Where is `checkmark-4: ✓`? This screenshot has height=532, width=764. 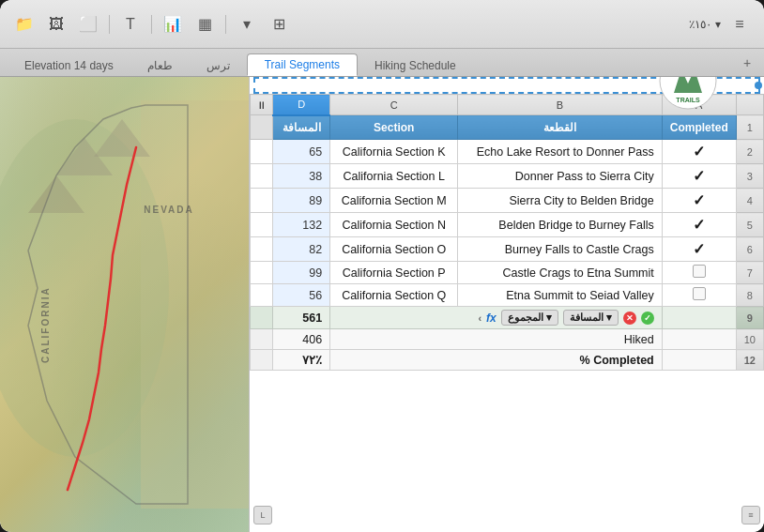
checkmark-4: ✓ is located at coordinates (698, 201).